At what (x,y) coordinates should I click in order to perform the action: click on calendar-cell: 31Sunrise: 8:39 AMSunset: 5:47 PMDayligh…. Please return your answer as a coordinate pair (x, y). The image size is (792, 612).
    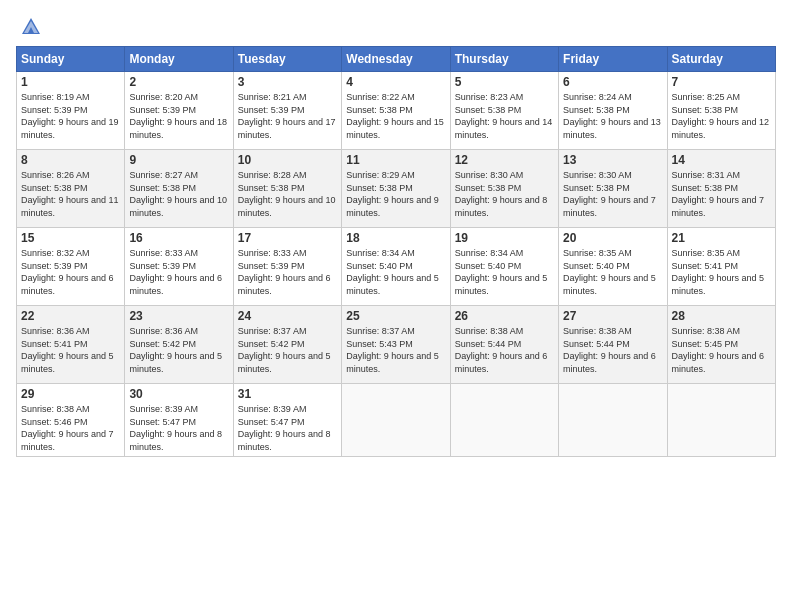
    Looking at the image, I should click on (287, 420).